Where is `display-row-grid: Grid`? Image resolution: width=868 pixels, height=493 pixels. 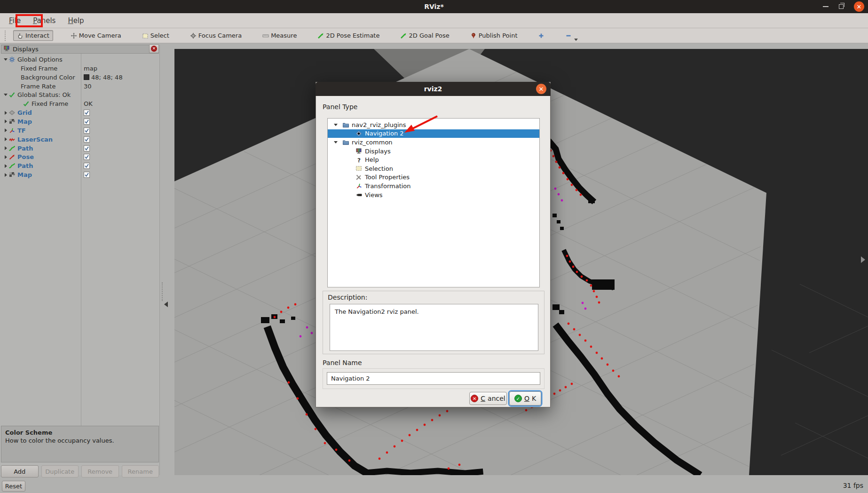 display-row-grid: Grid is located at coordinates (80, 113).